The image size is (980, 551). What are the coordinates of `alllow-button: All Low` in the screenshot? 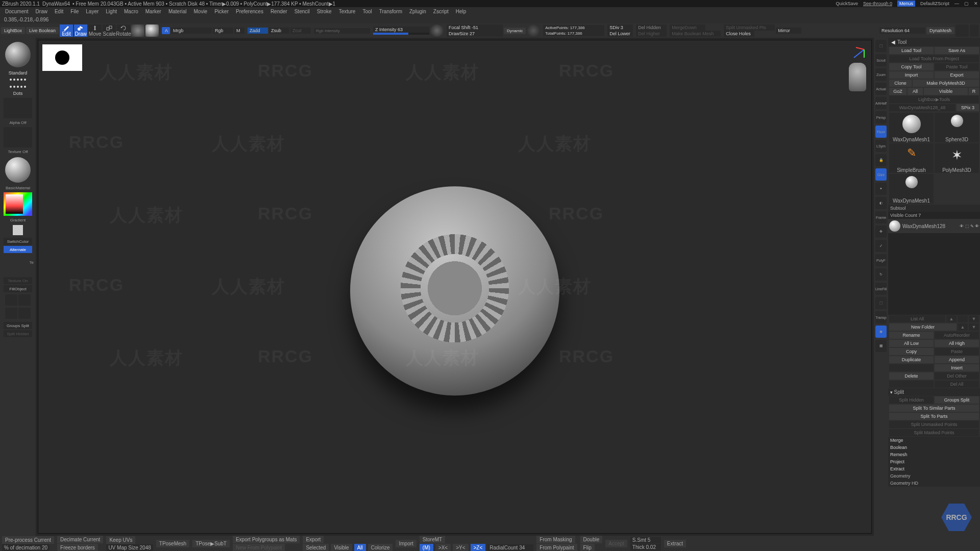 It's located at (912, 343).